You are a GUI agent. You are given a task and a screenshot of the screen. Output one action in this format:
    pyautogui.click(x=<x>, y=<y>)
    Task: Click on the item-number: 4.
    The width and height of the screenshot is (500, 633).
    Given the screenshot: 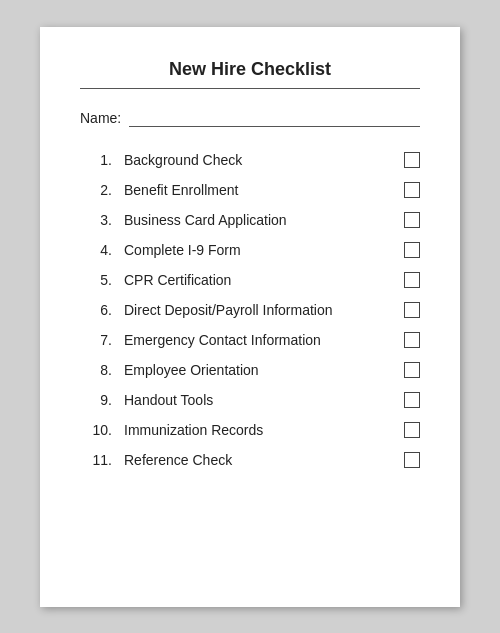 What is the action you would take?
    pyautogui.click(x=96, y=250)
    